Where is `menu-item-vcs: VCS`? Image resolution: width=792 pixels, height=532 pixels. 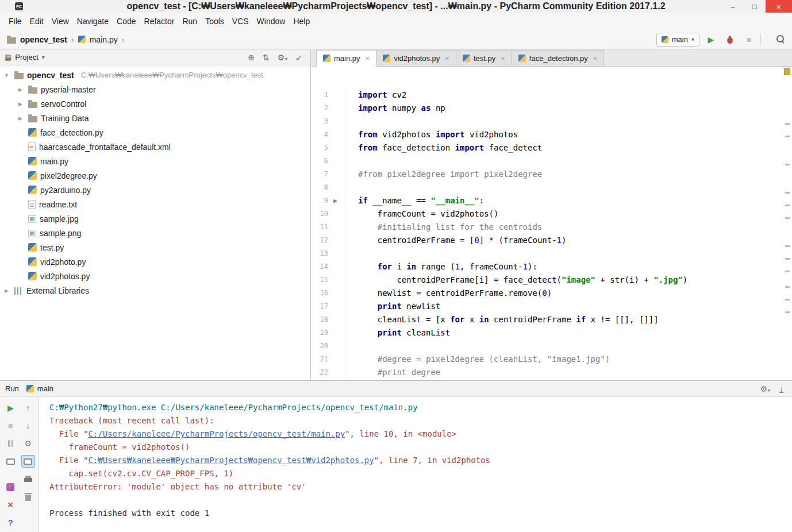 menu-item-vcs: VCS is located at coordinates (240, 21).